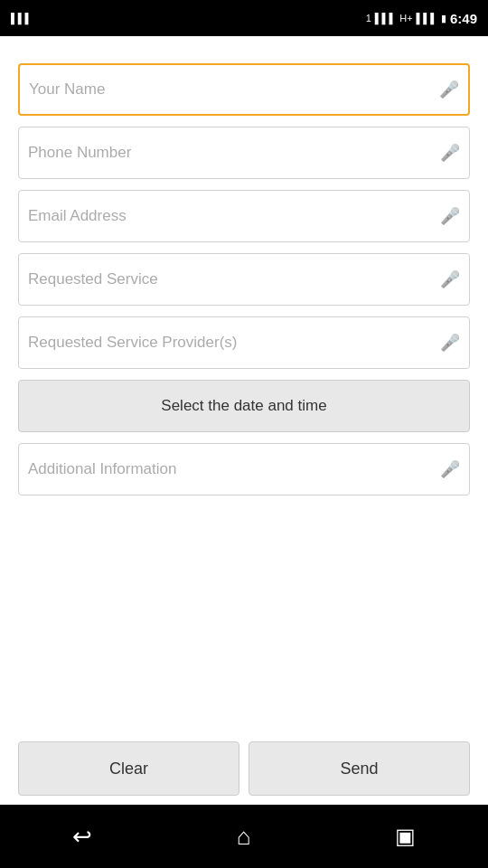 The height and width of the screenshot is (868, 488). What do you see at coordinates (244, 90) in the screenshot?
I see `name-input-row` at bounding box center [244, 90].